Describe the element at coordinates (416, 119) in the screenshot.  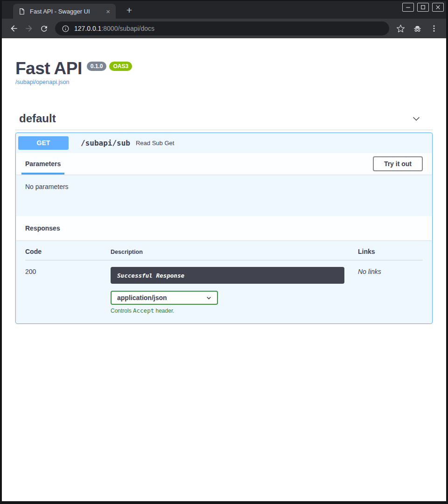
I see `collapse-chevron-icon` at that location.